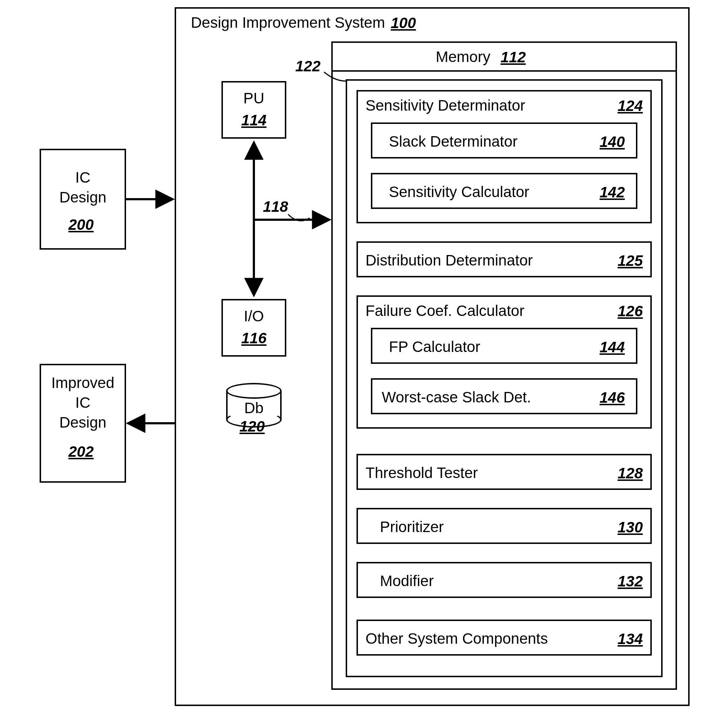 The image size is (713, 728). I want to click on other-label: Other System Components, so click(457, 638).